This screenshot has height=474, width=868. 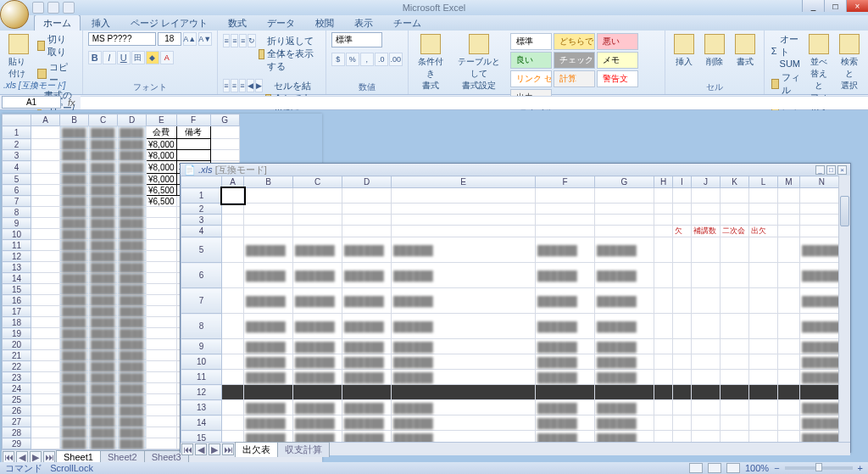 What do you see at coordinates (357, 40) in the screenshot?
I see `number-format-combo: 標準` at bounding box center [357, 40].